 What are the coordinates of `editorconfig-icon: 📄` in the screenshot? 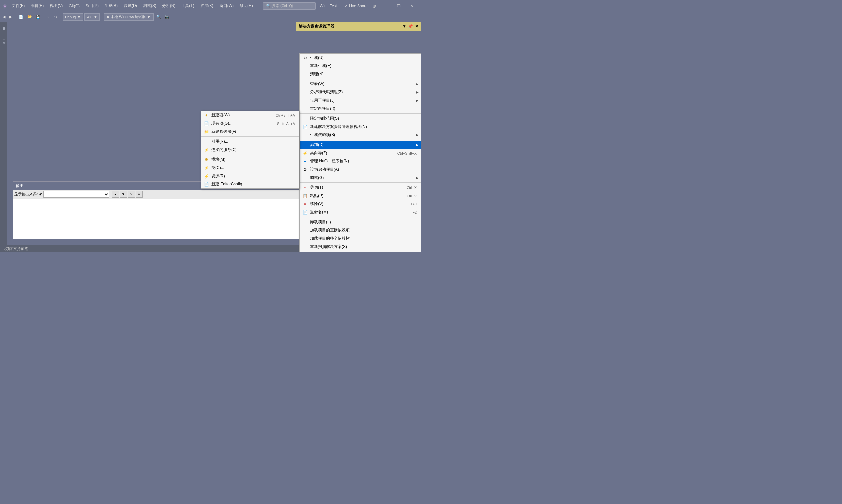 It's located at (206, 184).